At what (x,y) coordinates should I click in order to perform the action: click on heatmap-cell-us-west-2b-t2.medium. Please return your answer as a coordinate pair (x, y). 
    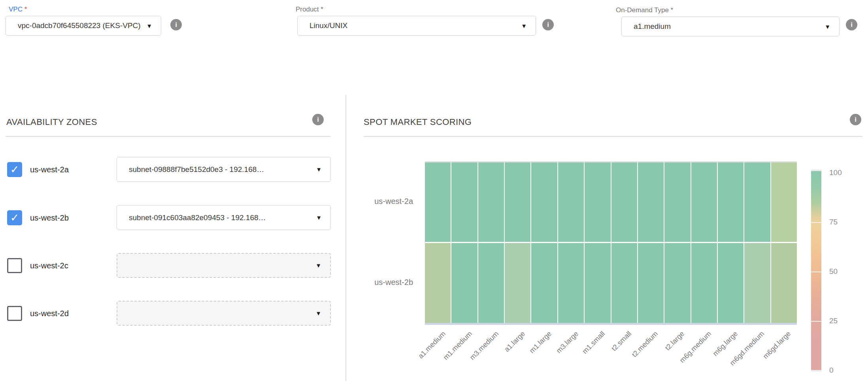
    Looking at the image, I should click on (651, 283).